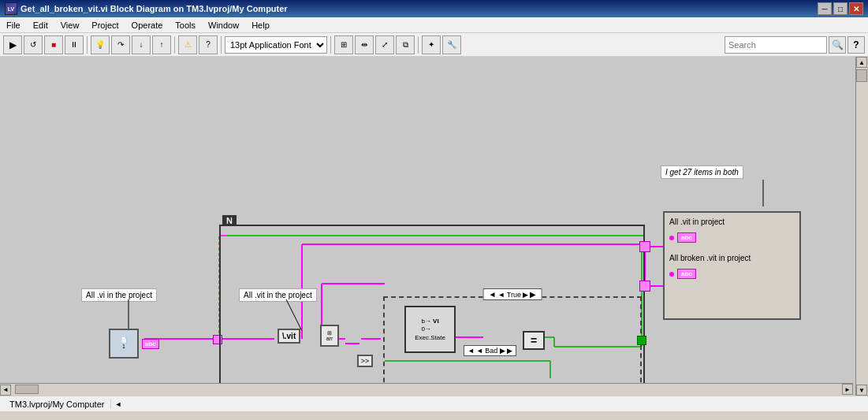  I want to click on search-input, so click(776, 45).